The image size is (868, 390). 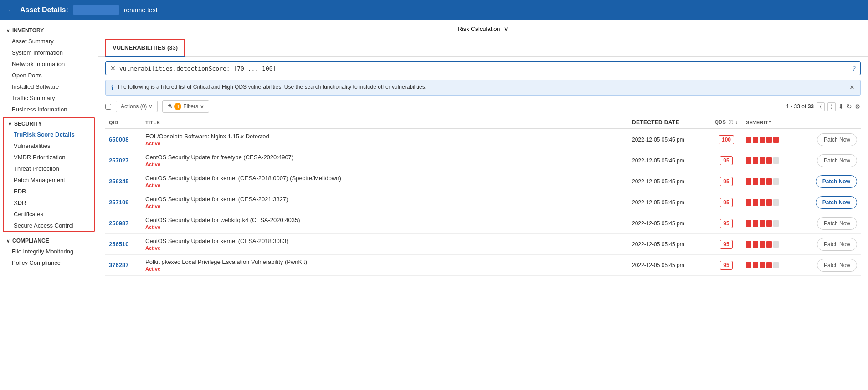 I want to click on table-header-row: QID TITLE DETECTED DATE QDS ⓘ ↓ SEVERITY, so click(x=483, y=123).